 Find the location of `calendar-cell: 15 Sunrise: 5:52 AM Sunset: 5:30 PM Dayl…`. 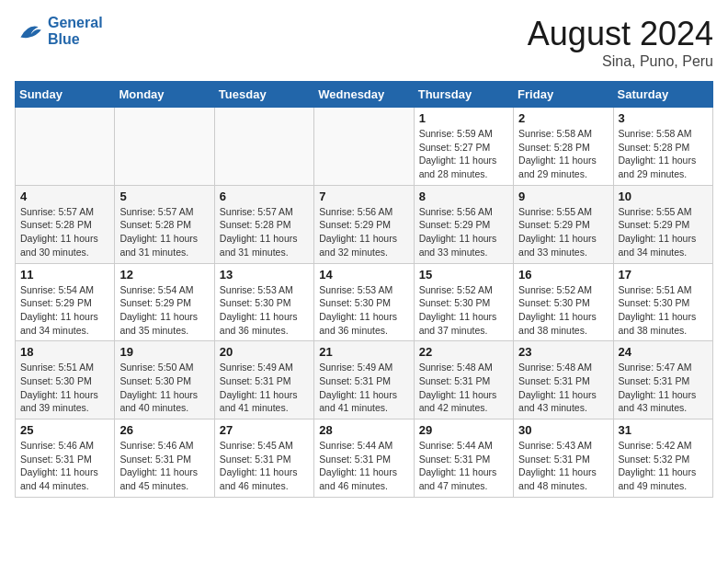

calendar-cell: 15 Sunrise: 5:52 AM Sunset: 5:30 PM Dayl… is located at coordinates (463, 302).